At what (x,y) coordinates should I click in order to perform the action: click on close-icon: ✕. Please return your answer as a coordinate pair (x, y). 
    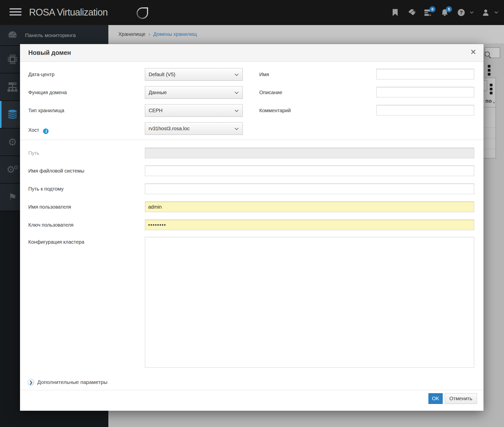
    Looking at the image, I should click on (473, 52).